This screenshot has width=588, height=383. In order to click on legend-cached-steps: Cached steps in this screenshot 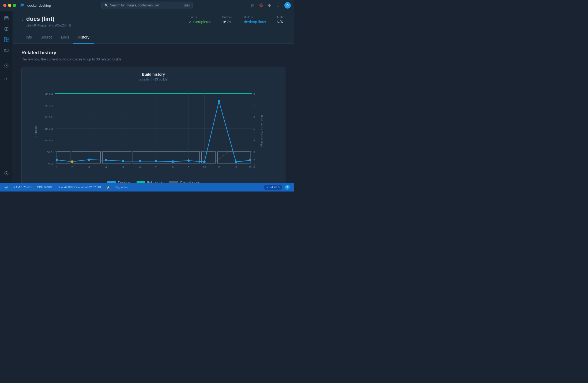, I will do `click(184, 182)`.